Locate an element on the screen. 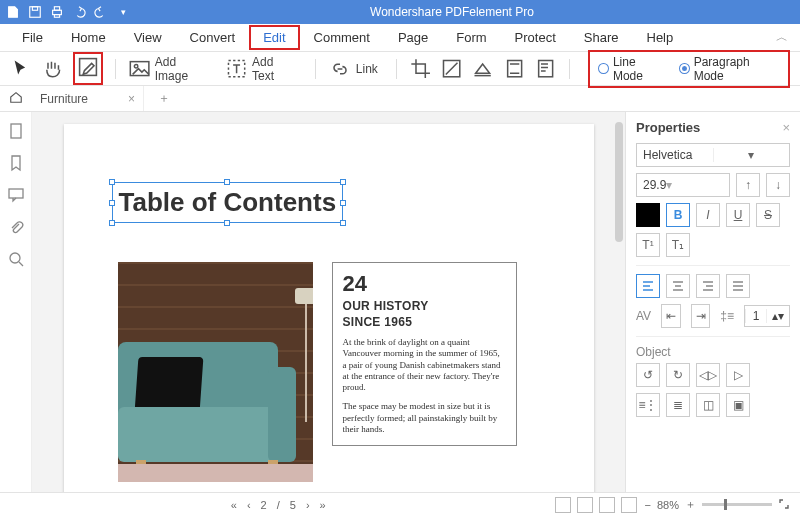 The image size is (800, 516). thumbnails-icon is located at coordinates (16, 131).